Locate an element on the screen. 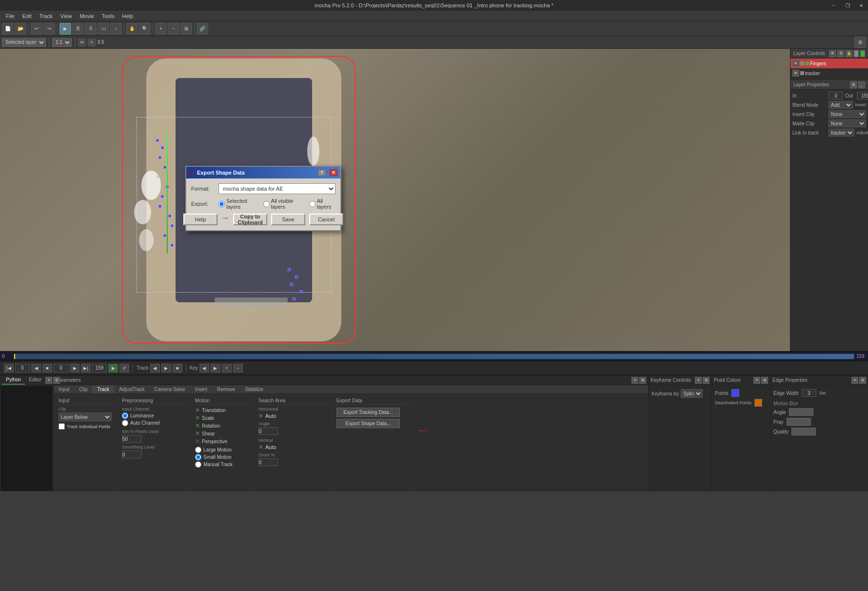  params-close-btn: ✕ is located at coordinates (635, 380).